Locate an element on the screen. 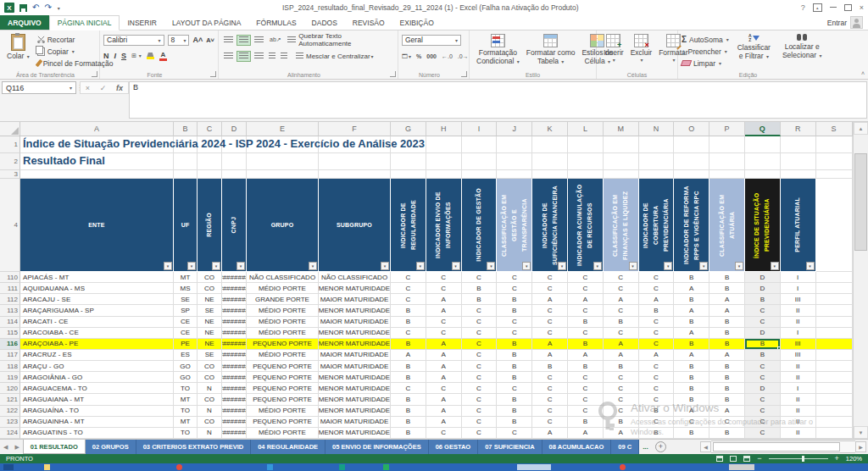 The image size is (868, 471). sheet-tab-02-grupos: 02 GRUPOS is located at coordinates (111, 447).